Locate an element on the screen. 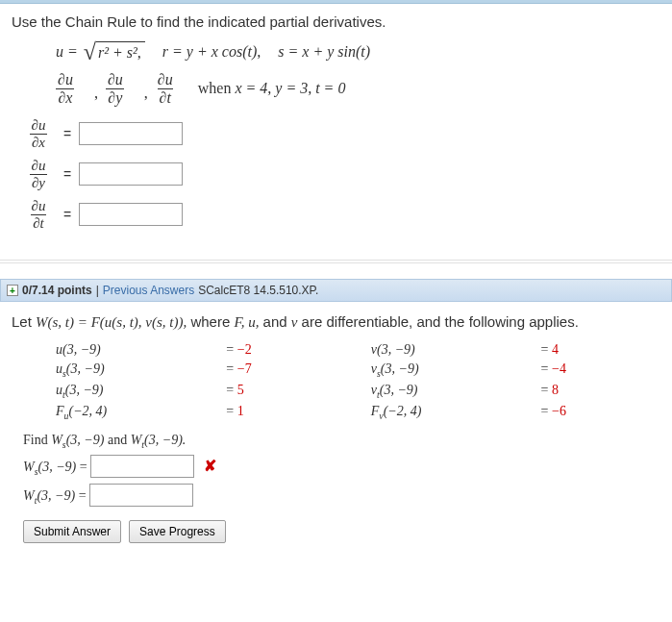 This screenshot has width=672, height=622. q2-given-values: u(3, −9) = −2 v(3, −9) = 4 us(3, −9) = −… is located at coordinates (358, 381).